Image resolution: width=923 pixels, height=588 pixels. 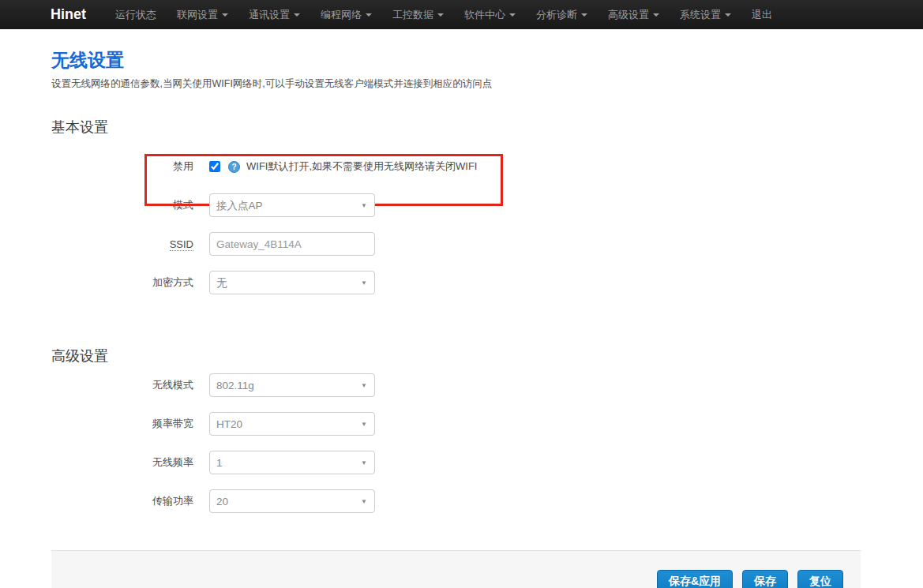 I want to click on disable-wifi-checkbox, so click(x=215, y=167).